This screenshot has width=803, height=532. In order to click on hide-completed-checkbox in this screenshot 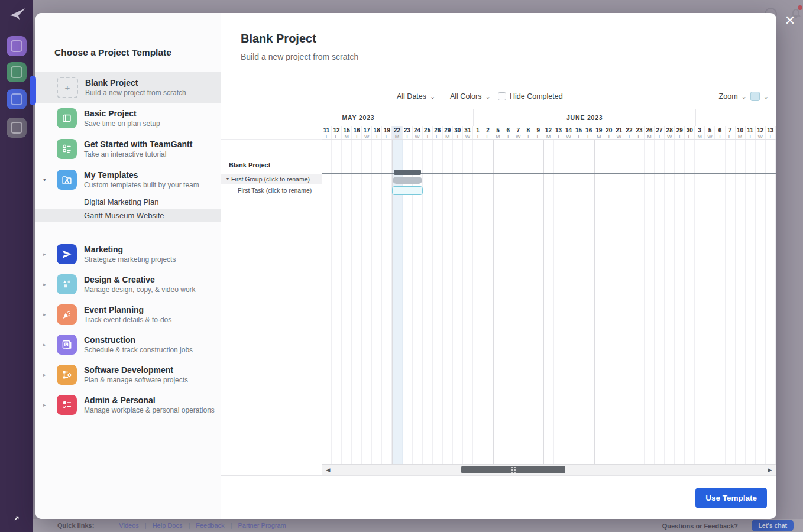, I will do `click(502, 96)`.